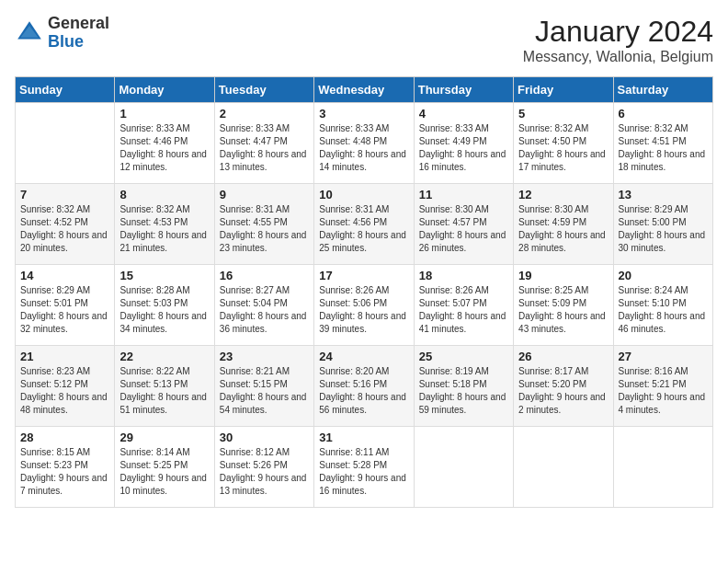 This screenshot has width=728, height=563. What do you see at coordinates (463, 391) in the screenshot?
I see `day-detail: Sunrise: 8:19 AMSunset: 5:18 PMDaylight:…` at bounding box center [463, 391].